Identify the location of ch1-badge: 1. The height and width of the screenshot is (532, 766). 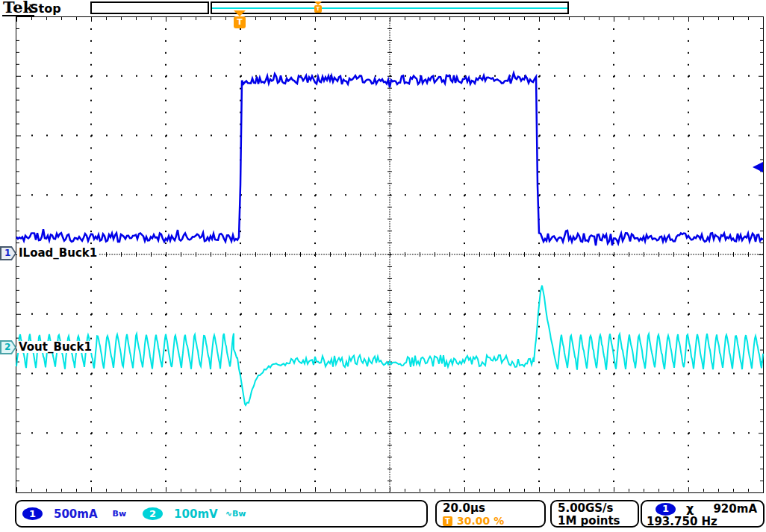
(33, 513).